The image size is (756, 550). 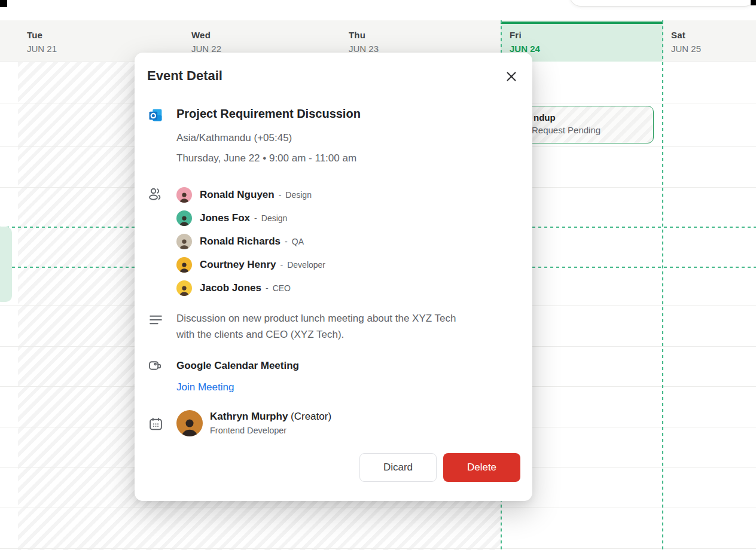 What do you see at coordinates (686, 49) in the screenshot?
I see `day-date: JUN 25` at bounding box center [686, 49].